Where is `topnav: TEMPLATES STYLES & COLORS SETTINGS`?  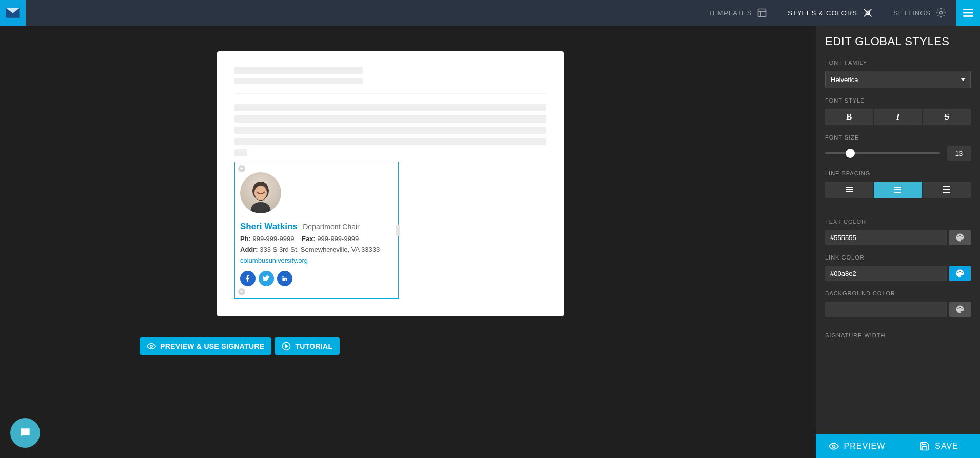
topnav: TEMPLATES STYLES & COLORS SETTINGS is located at coordinates (839, 13).